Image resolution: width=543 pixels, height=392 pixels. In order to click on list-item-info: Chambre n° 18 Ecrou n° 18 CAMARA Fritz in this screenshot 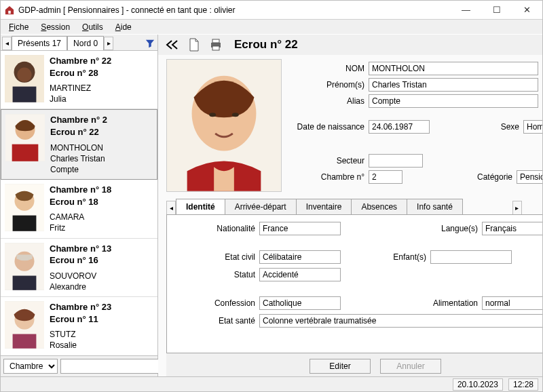, I will do `click(80, 209)`.